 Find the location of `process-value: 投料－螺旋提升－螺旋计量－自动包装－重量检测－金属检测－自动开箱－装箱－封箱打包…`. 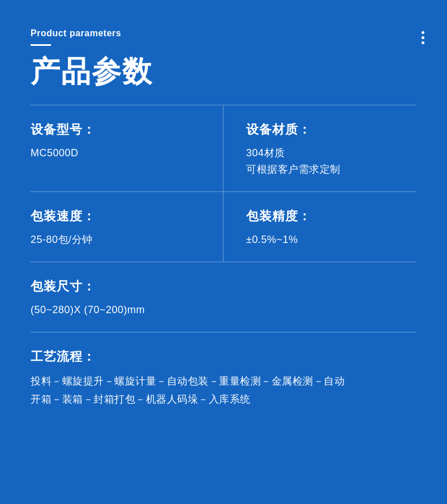

process-value: 投料－螺旋提升－螺旋计量－自动包装－重量检测－金属检测－自动开箱－装箱－封箱打包… is located at coordinates (224, 391).